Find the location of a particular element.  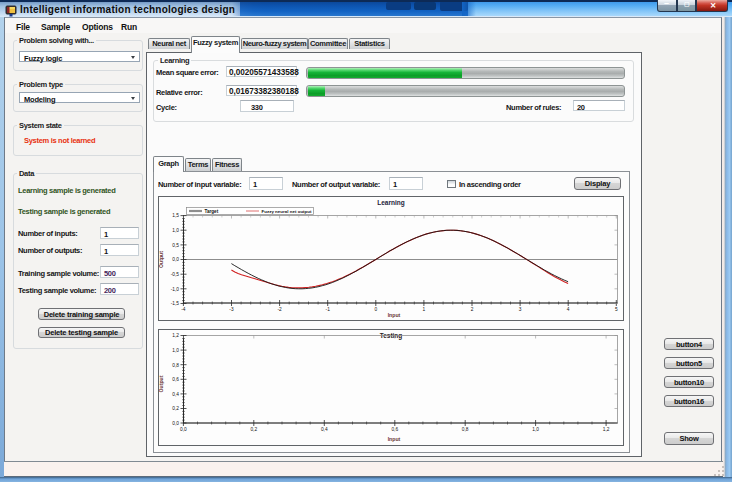

svg-text: 0 is located at coordinates (376, 310).